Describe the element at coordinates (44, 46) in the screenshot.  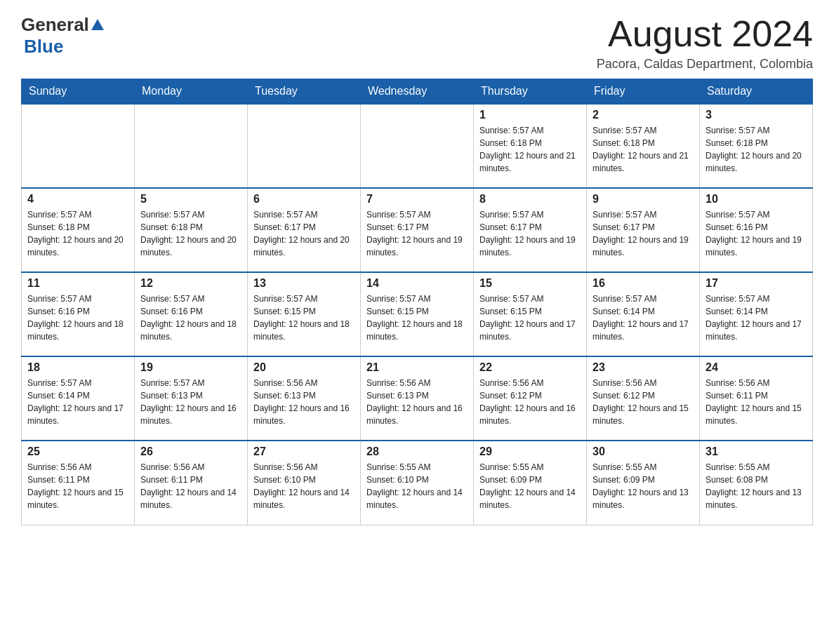
I see `logo-blue: Blue` at that location.